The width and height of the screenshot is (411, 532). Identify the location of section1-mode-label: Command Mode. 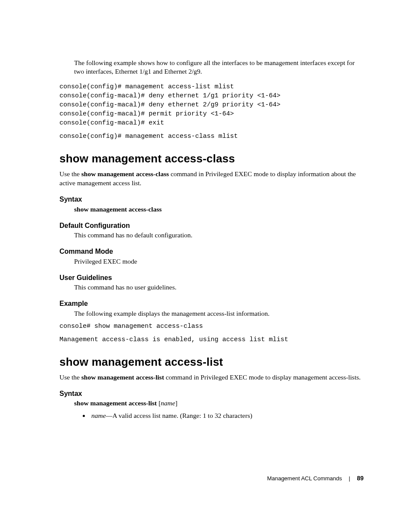
(212, 252).